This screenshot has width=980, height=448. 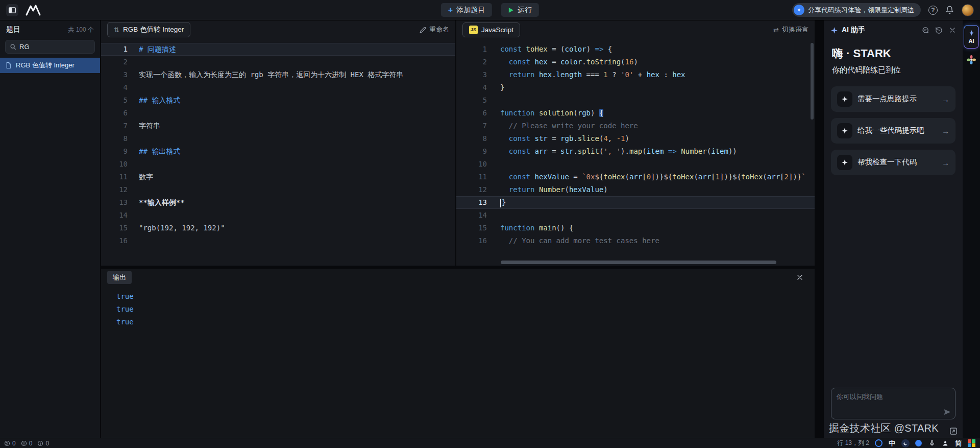 What do you see at coordinates (893, 99) in the screenshot?
I see `ai-suggestion-card: 需要一点思路提示→` at bounding box center [893, 99].